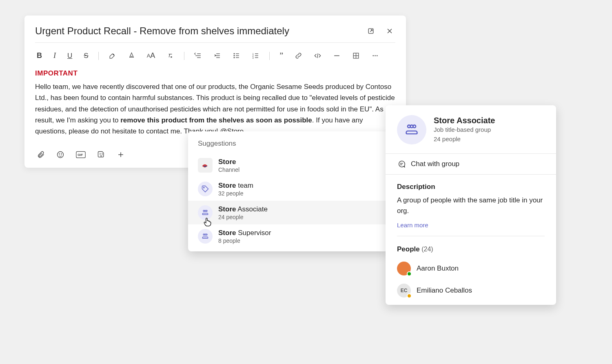 This screenshot has width=612, height=364. What do you see at coordinates (215, 102) in the screenshot?
I see `message-body: IMPORTANT Hello team, we have recently d…` at bounding box center [215, 102].